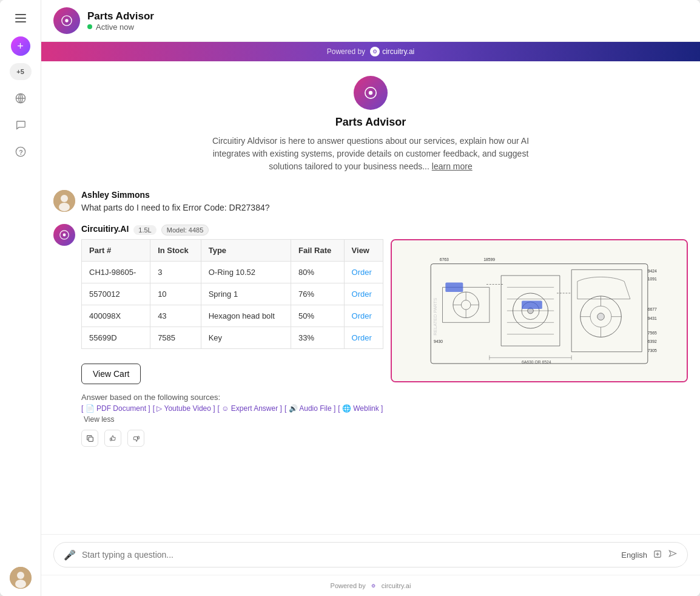 The width and height of the screenshot is (700, 596). I want to click on copy-button, so click(90, 438).